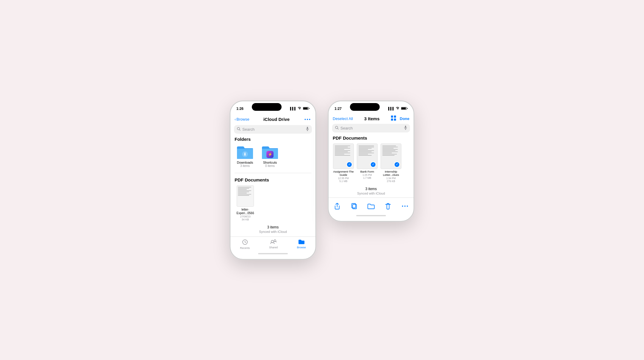  What do you see at coordinates (371, 138) in the screenshot?
I see `pdf-title-2: PDF Documents` at bounding box center [371, 138].